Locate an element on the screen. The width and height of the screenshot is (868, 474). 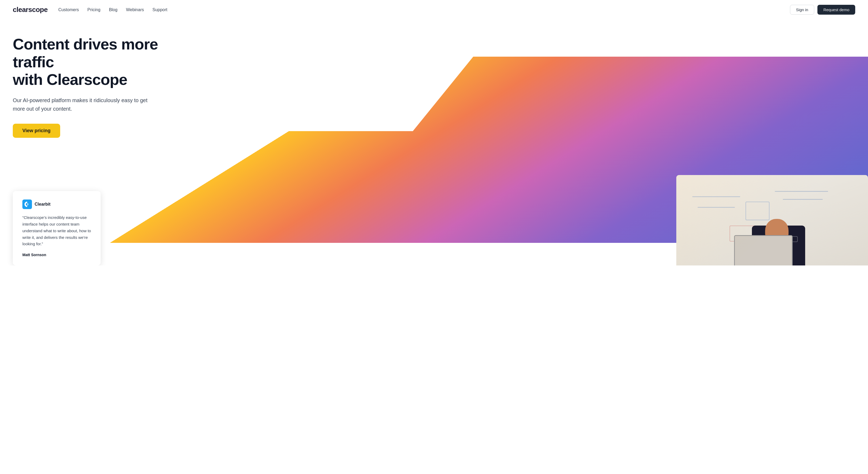
nav-link-support: Support is located at coordinates (160, 10).